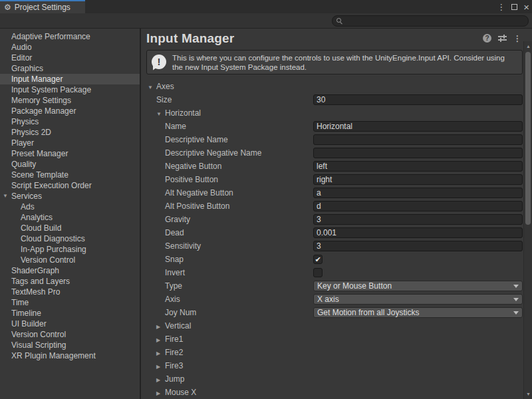 The width and height of the screenshot is (532, 399). I want to click on foldout-fire2: ▶Fire2, so click(170, 353).